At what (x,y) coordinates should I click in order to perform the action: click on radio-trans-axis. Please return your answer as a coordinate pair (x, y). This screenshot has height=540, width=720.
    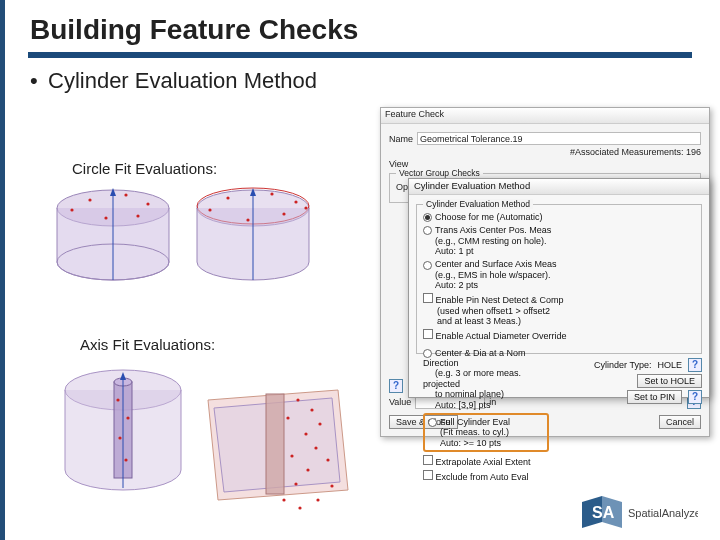
    Looking at the image, I should click on (428, 230).